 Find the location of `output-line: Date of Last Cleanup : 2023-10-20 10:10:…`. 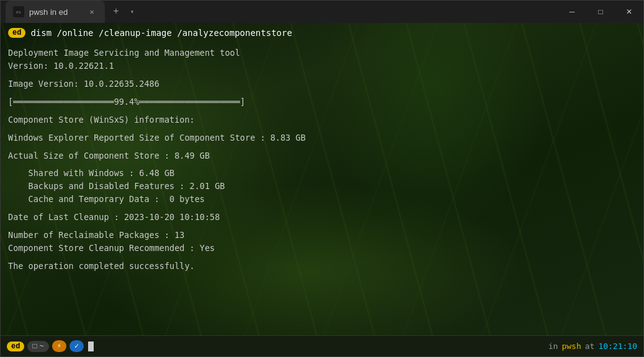

output-line: Date of Last Cleanup : 2023-10-20 10:10:… is located at coordinates (322, 217).